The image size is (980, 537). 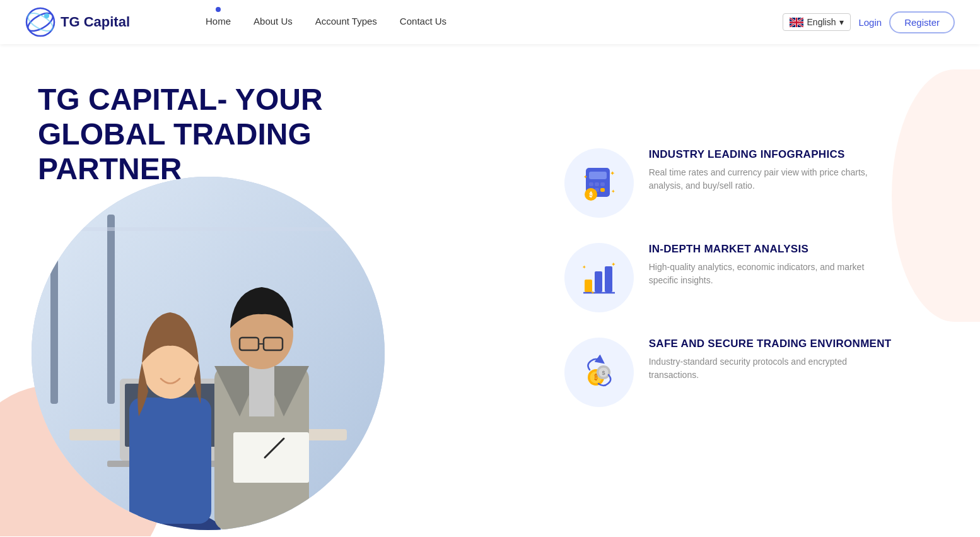 What do you see at coordinates (95, 22) in the screenshot?
I see `logo-text: TG Capital` at bounding box center [95, 22].